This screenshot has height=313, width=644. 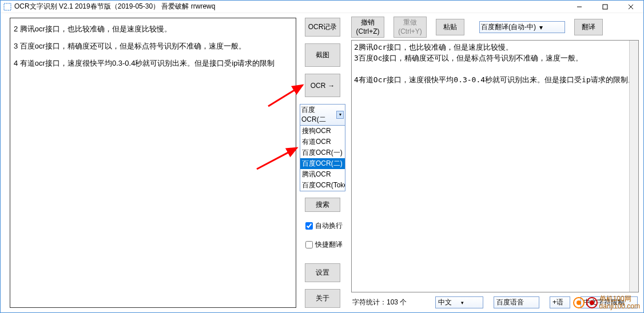 What do you see at coordinates (323, 158) in the screenshot?
I see `ocr-engine-dropdown: 搜狗OCR 有道OCR 百度OCR(一) 百度OCR(二) 腾讯OCR 百度OC…` at bounding box center [323, 158].